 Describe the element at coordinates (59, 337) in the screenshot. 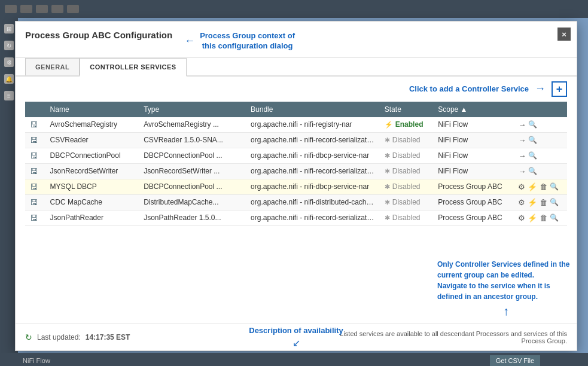

I see `last-updated-label: Last updated:` at that location.